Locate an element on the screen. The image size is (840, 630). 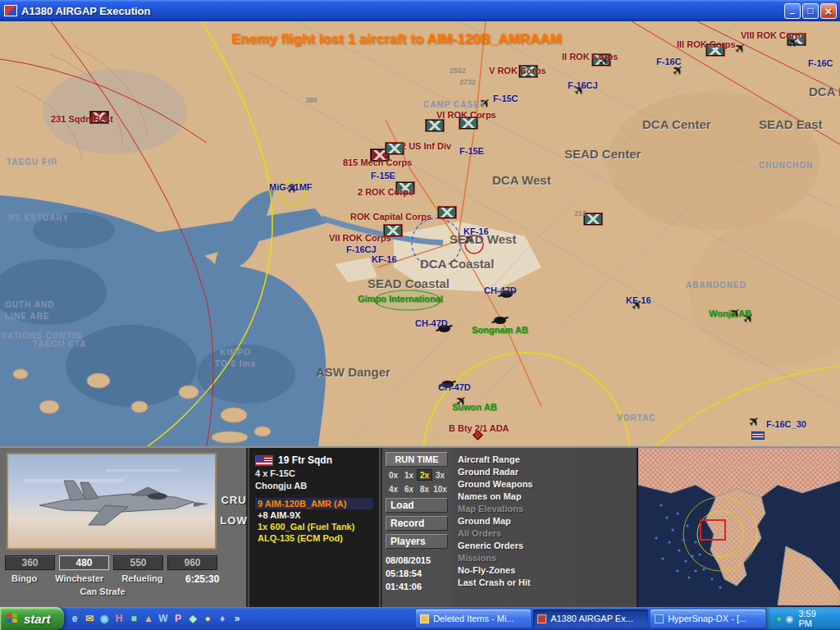
weapon-item: +8 AIM-9X is located at coordinates (314, 515).